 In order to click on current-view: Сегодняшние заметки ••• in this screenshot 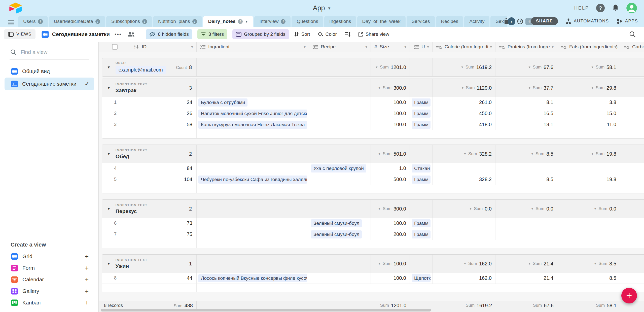, I will do `click(88, 34)`.